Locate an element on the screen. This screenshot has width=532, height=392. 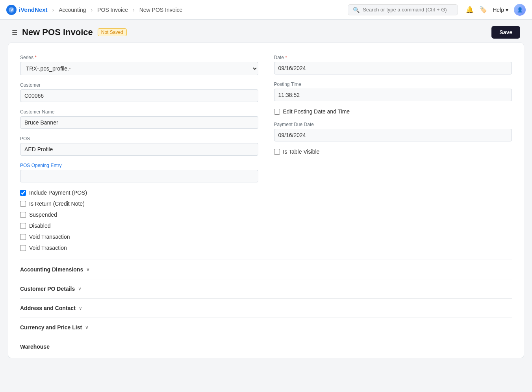
help-chevron-icon: ▾ is located at coordinates (507, 10).